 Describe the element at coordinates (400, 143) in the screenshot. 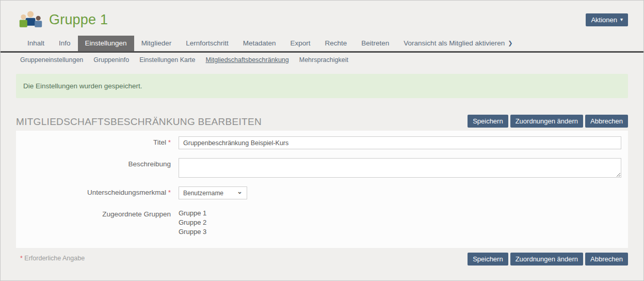

I see `title-input` at that location.